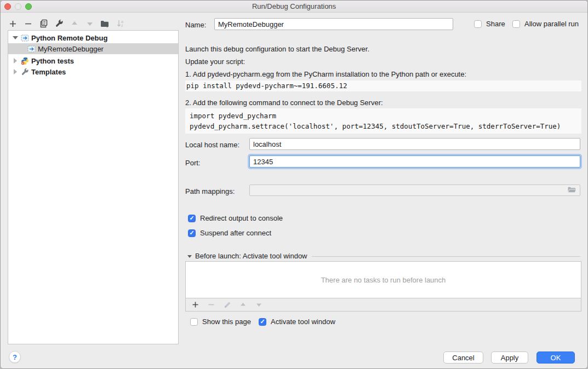 This screenshot has height=369, width=588. Describe the element at coordinates (251, 256) in the screenshot. I see `before-launch-label: Before launch: Activate tool window` at that location.